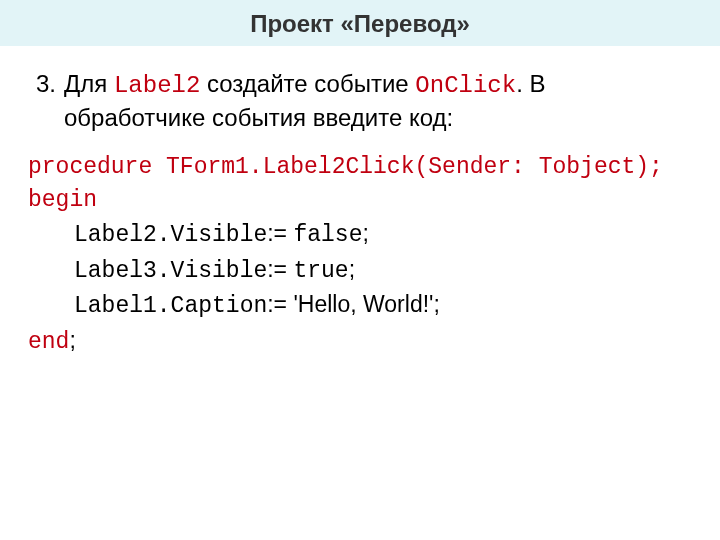 The height and width of the screenshot is (540, 720). Describe the element at coordinates (280, 269) in the screenshot. I see `code-op-4: :=` at that location.